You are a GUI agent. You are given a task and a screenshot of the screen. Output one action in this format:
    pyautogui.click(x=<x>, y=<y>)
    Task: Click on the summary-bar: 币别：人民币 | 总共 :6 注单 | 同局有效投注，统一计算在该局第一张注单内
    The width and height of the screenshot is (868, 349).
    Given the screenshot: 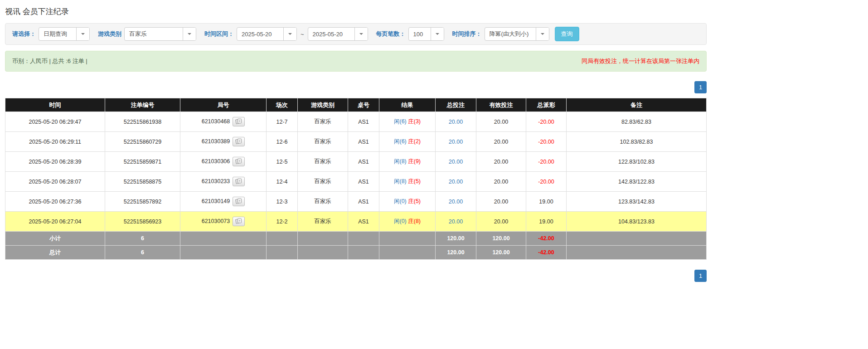 What is the action you would take?
    pyautogui.click(x=356, y=61)
    